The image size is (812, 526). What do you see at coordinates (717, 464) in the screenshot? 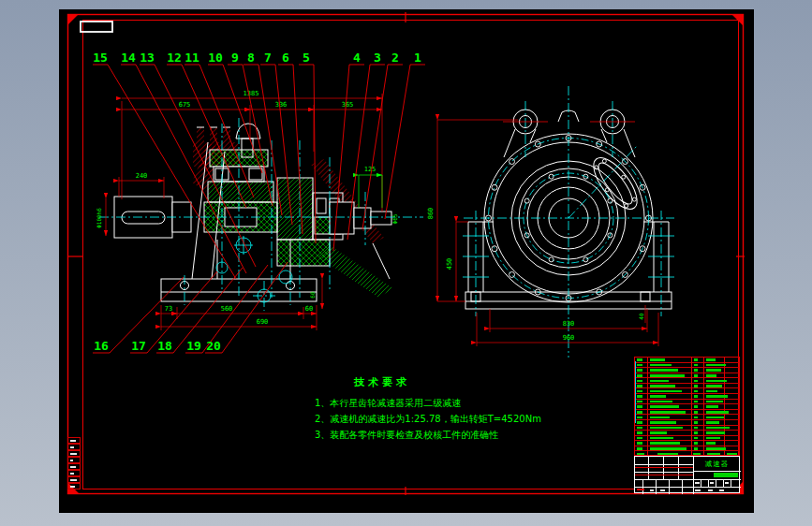
I see `drawing-name: 减速器` at bounding box center [717, 464].